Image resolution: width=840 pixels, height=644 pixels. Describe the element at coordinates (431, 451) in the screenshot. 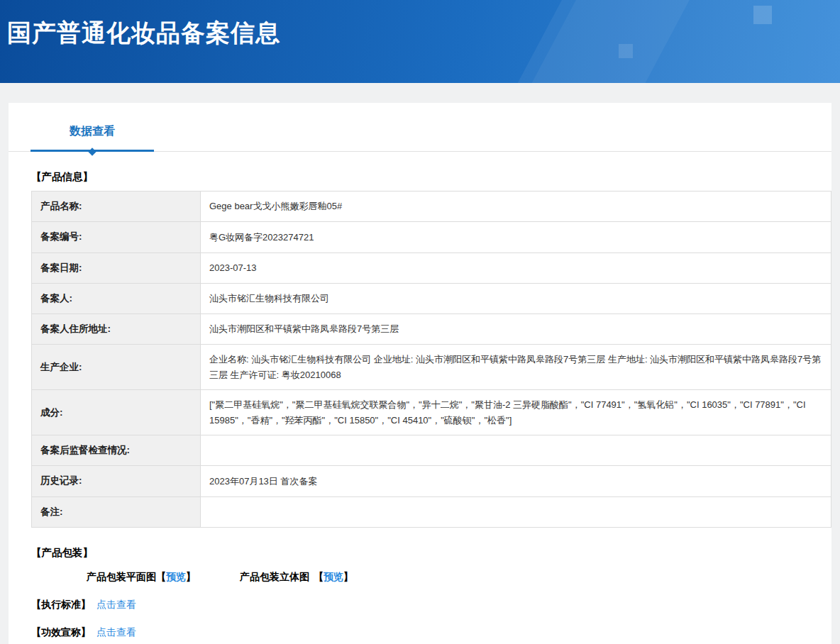

I see `table-row: 备案后监督检查情况:` at that location.